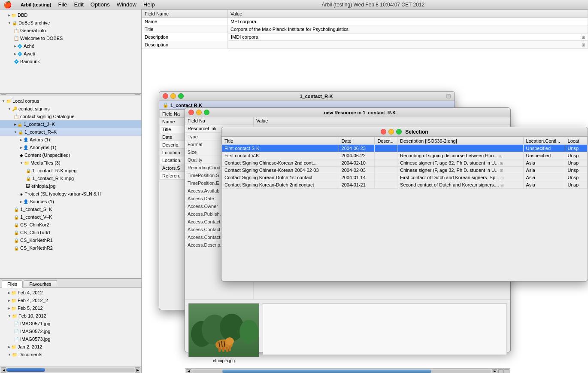  Describe the element at coordinates (70, 339) in the screenshot. I see `file-item-imag573: 📄 IMAG0573.jpg` at that location.